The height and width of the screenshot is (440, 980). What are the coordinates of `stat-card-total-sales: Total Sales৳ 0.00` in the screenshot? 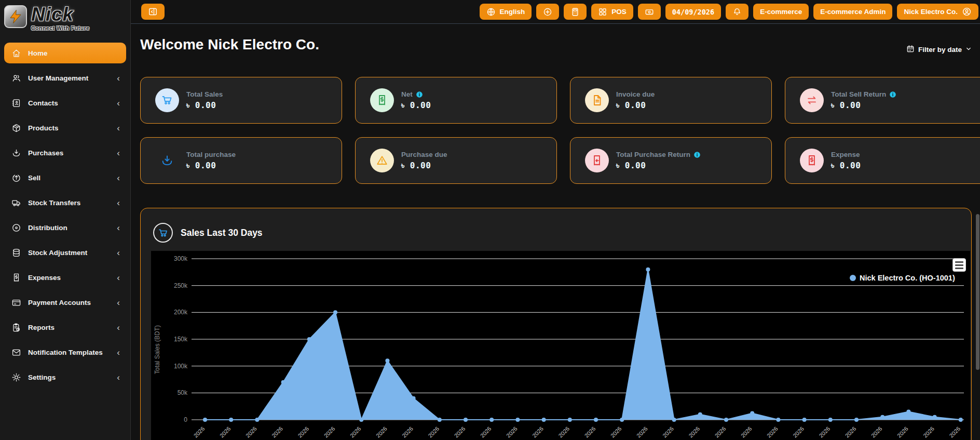 It's located at (241, 100).